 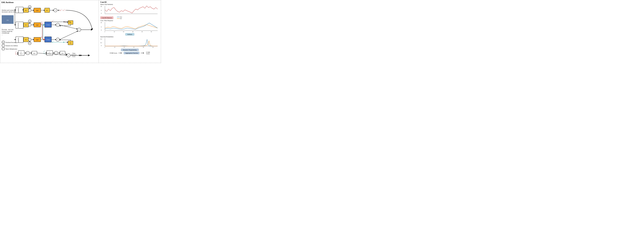 What do you see at coordinates (130, 34) in the screenshot?
I see `softmax-box: Softmax` at bounding box center [130, 34].